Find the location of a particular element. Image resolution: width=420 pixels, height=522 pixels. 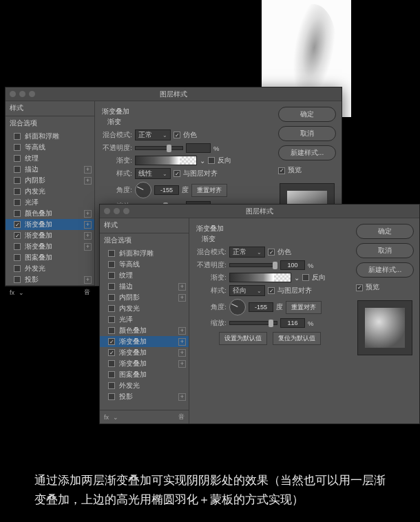

new-style-button: 新建样式... is located at coordinates (385, 270).